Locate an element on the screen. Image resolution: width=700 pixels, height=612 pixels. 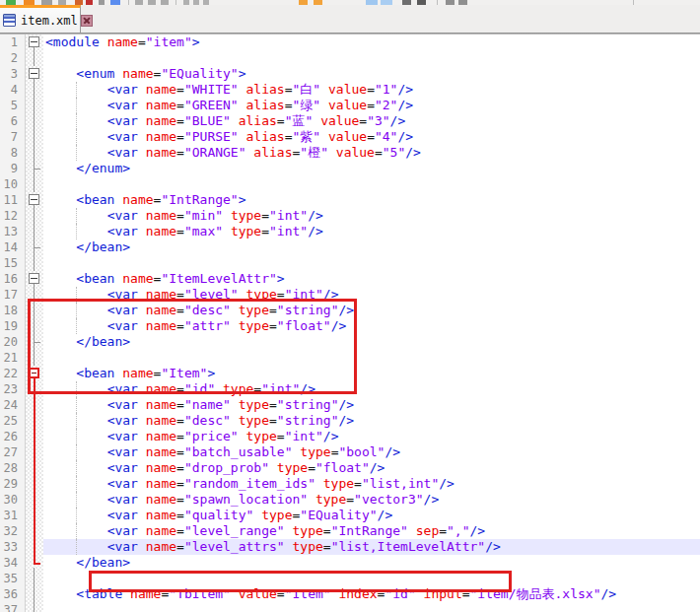
code-line: 17 <var name="level" type="int"/> is located at coordinates (350, 295).